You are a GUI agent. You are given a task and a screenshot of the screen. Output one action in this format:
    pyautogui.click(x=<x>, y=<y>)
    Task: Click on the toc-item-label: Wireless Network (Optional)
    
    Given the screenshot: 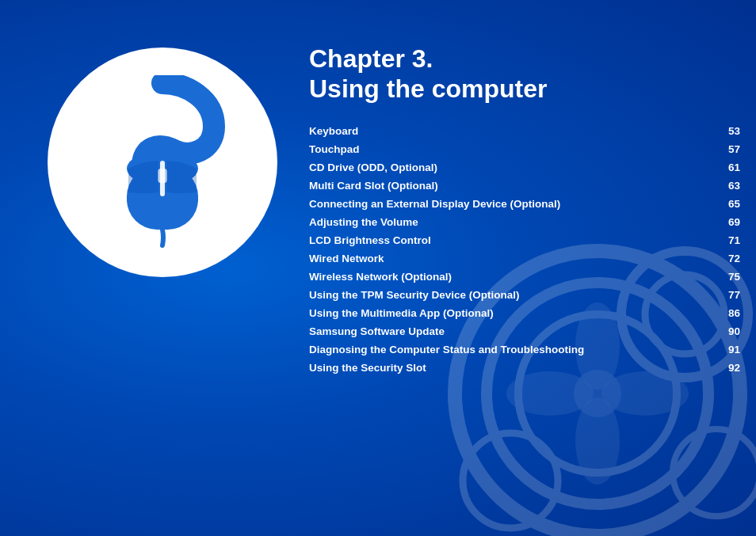 What is the action you would take?
    pyautogui.click(x=514, y=277)
    